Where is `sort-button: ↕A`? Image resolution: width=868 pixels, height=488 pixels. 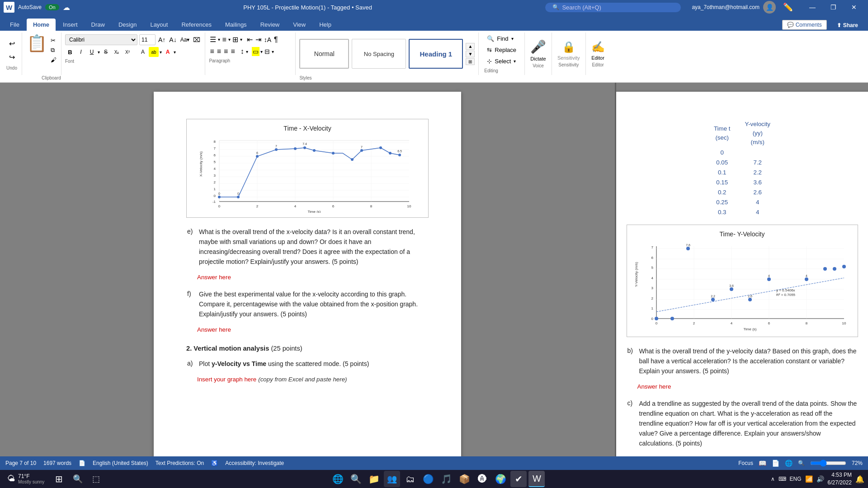
sort-button: ↕A is located at coordinates (268, 40).